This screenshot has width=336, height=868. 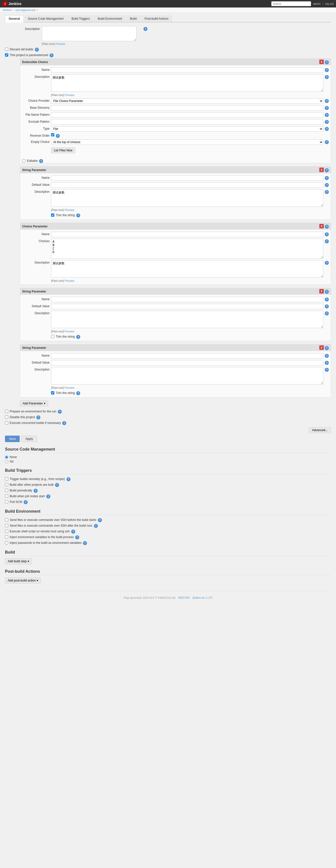 I want to click on execute-concurrent-checkbox, so click(x=7, y=423).